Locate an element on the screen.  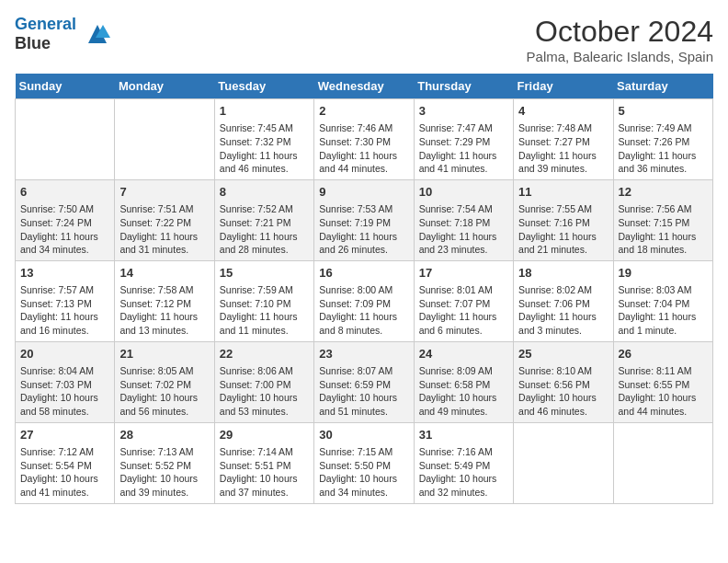
day-number: 15 is located at coordinates (265, 273).